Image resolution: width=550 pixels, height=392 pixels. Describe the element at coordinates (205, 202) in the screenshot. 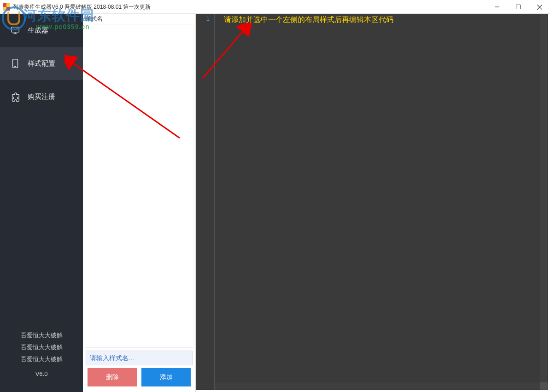

I see `editor-gutter: 1` at that location.